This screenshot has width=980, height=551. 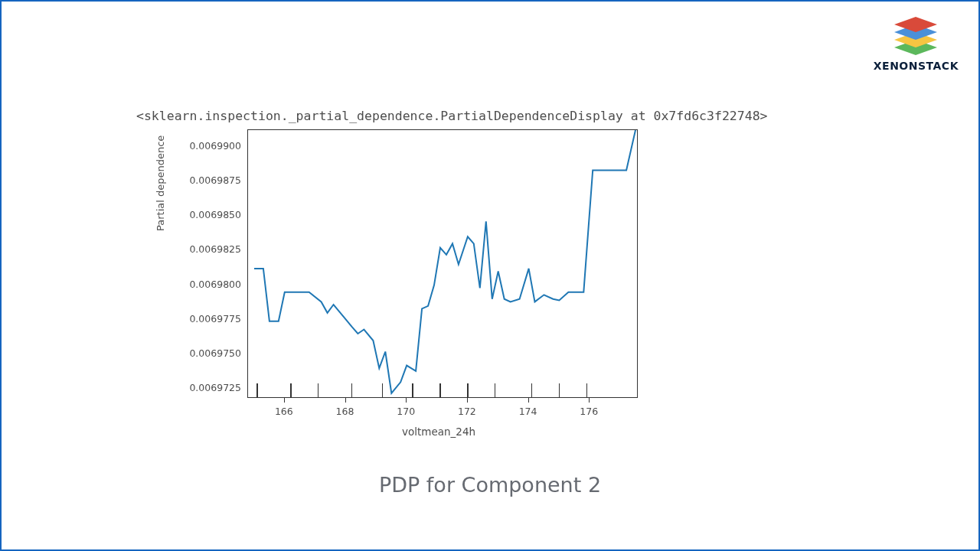 What do you see at coordinates (211, 387) in the screenshot?
I see `y-tick-label: 0.0069725` at bounding box center [211, 387].